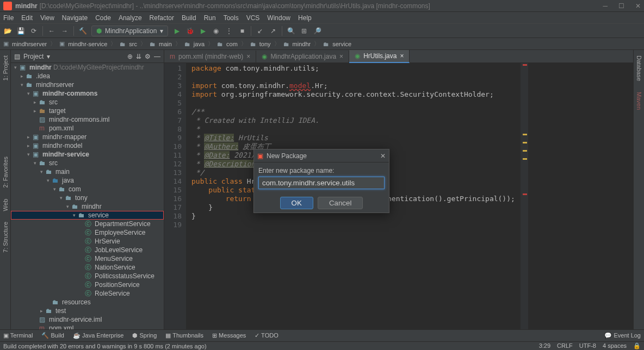 The height and width of the screenshot is (350, 644). What do you see at coordinates (5, 68) in the screenshot?
I see `side-tab-project: 1: Project` at bounding box center [5, 68].